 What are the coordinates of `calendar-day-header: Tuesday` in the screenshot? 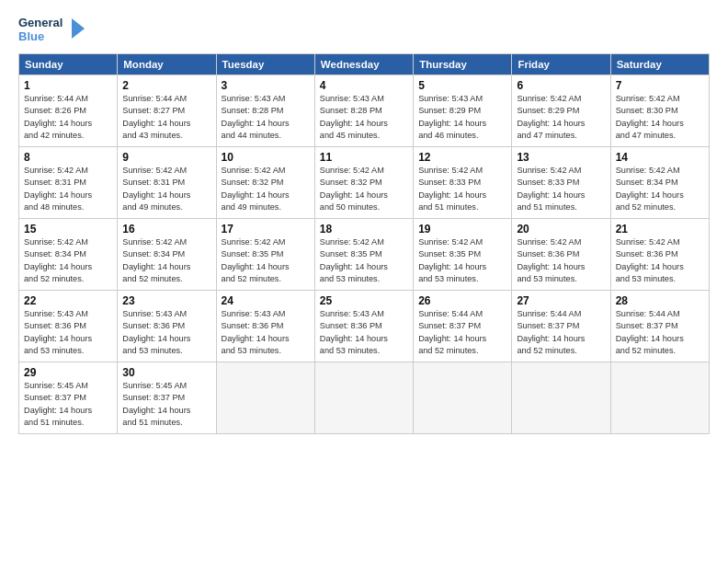 It's located at (265, 64).